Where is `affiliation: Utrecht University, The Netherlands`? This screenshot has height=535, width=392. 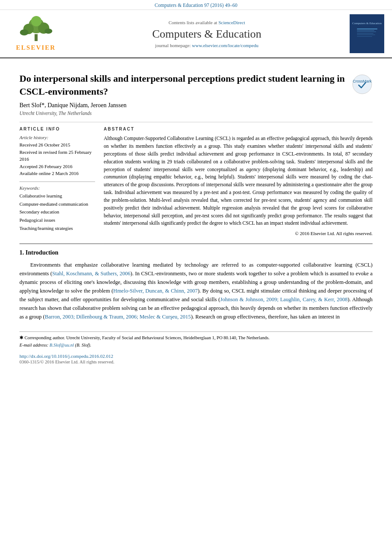 affiliation: Utrecht University, The Netherlands is located at coordinates (196, 113).